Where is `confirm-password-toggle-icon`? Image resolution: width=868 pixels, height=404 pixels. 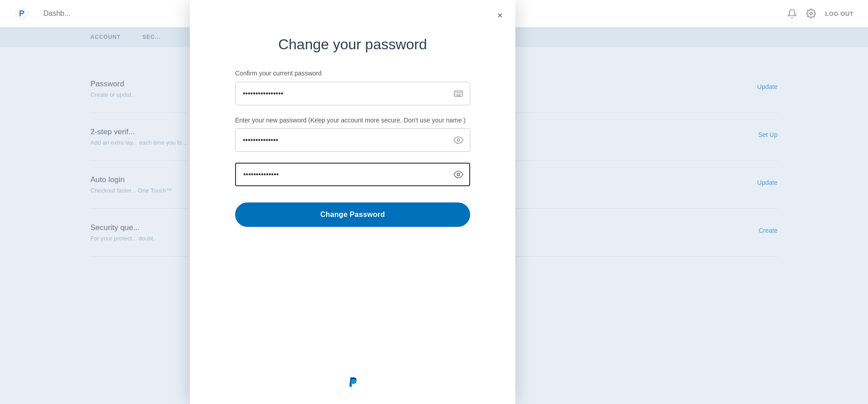 confirm-password-toggle-icon is located at coordinates (458, 174).